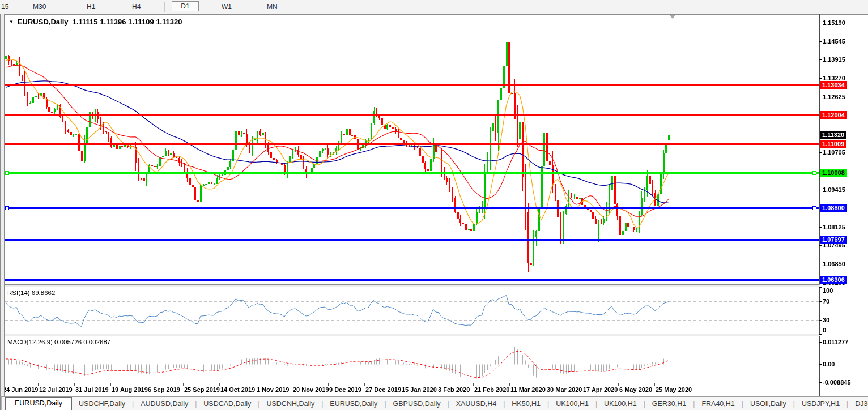  Describe the element at coordinates (59, 342) in the screenshot. I see `macd-label: MACD(12,26,9) 0.005726 0.002687` at that location.